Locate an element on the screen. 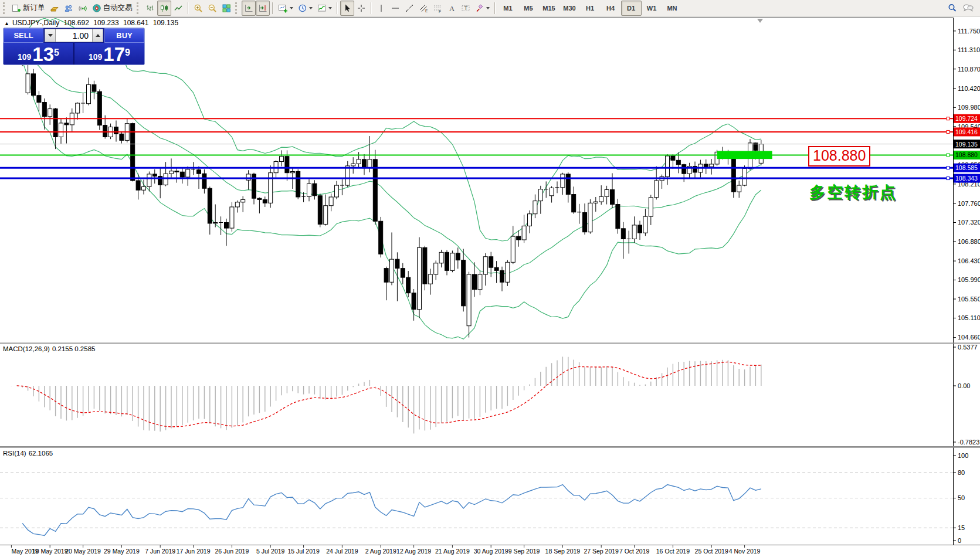 This screenshot has height=557, width=980. line-handle is located at coordinates (948, 168).